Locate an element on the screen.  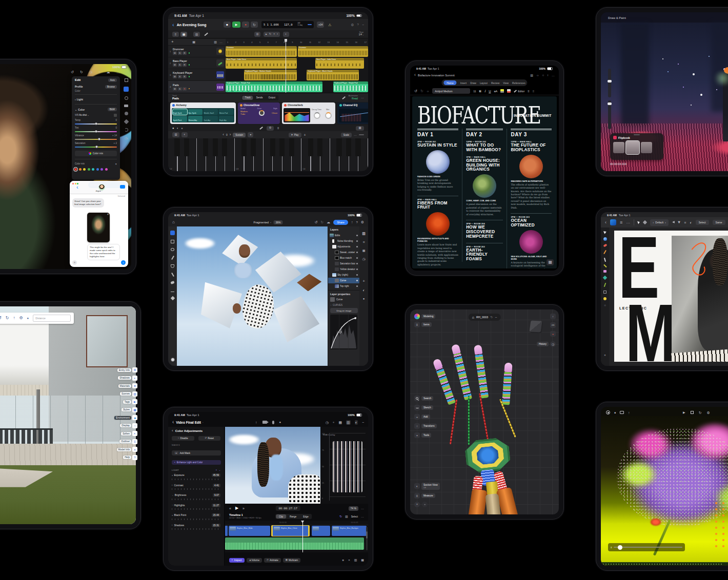
style-brush-icon: ☼ is located at coordinates (428, 91).